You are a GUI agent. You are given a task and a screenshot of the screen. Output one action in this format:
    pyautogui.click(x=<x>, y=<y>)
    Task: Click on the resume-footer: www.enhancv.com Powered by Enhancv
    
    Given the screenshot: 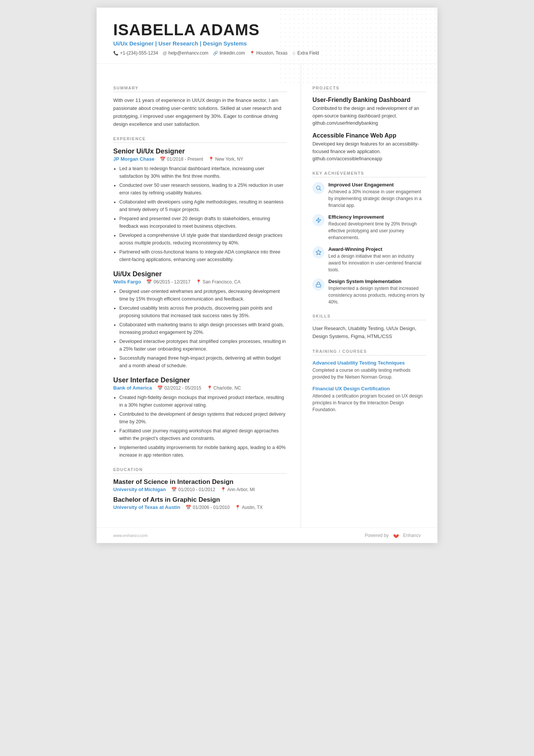 What is the action you would take?
    pyautogui.click(x=267, y=535)
    